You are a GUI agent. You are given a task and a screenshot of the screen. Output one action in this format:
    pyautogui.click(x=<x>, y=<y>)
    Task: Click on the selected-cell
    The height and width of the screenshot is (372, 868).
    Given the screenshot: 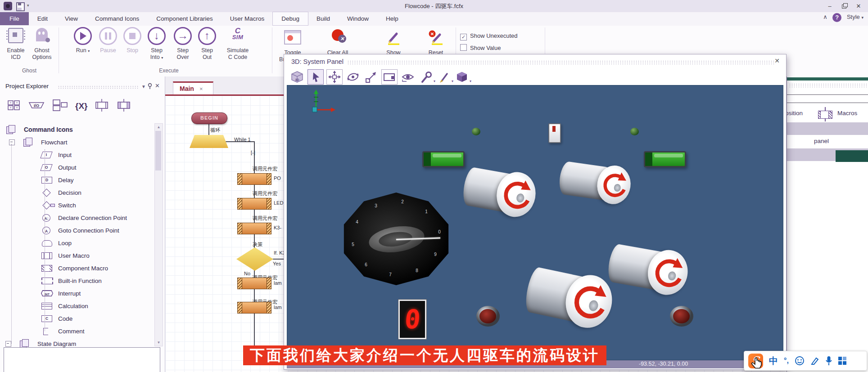 What is the action you would take?
    pyautogui.click(x=852, y=156)
    